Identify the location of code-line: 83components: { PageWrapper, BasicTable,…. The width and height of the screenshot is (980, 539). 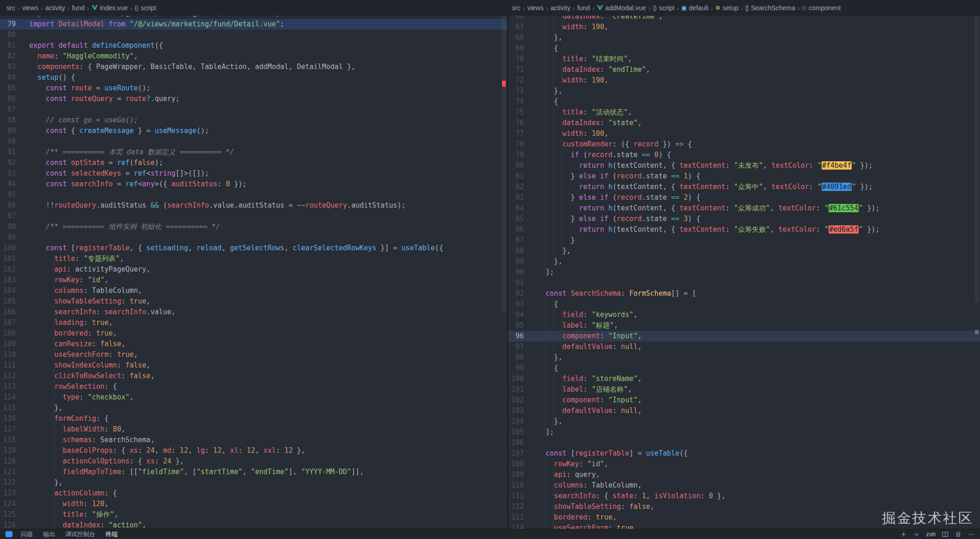
(254, 67).